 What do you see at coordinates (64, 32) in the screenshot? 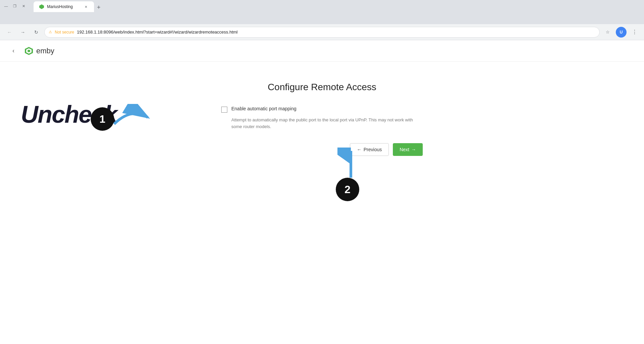
I see `security-label: Not secure` at bounding box center [64, 32].